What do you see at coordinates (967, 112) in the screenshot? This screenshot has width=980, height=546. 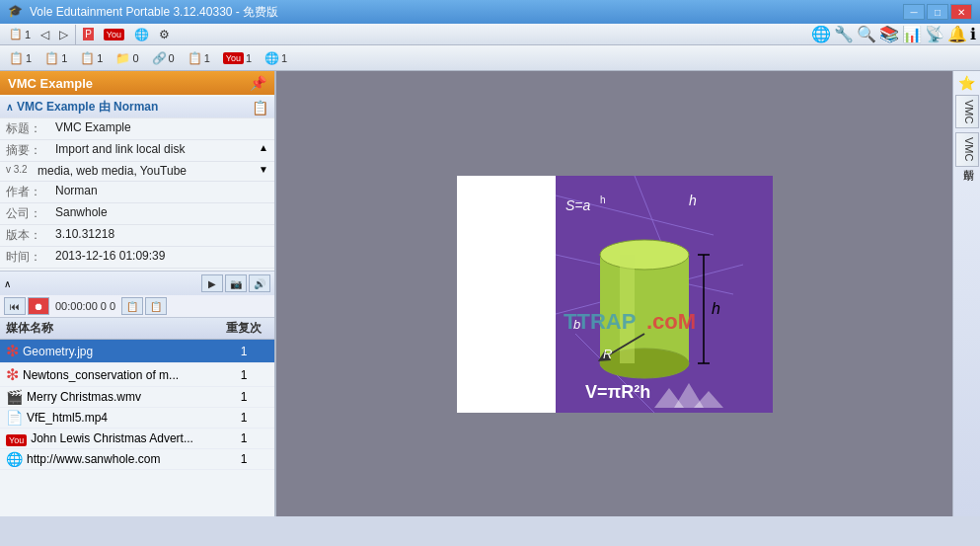 I see `vmc-channel-button: VMC频道` at bounding box center [967, 112].